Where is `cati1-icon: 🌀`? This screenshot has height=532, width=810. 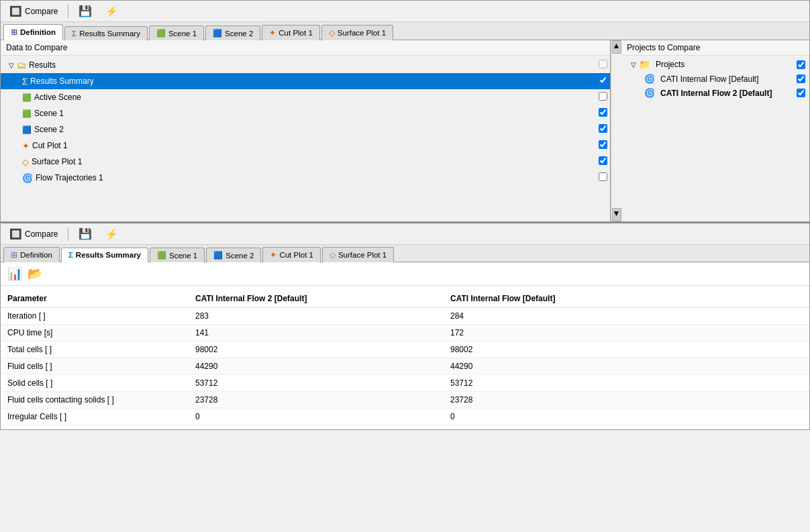
cati1-icon: 🌀 is located at coordinates (650, 79).